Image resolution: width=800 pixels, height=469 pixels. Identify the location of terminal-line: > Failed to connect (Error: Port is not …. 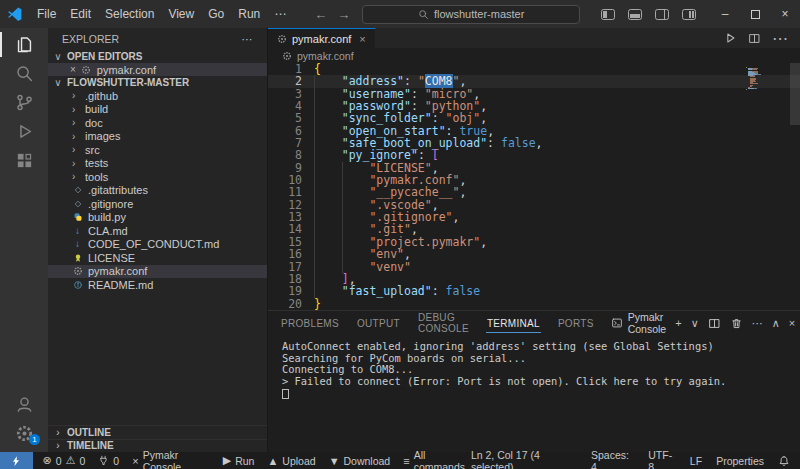
(541, 382).